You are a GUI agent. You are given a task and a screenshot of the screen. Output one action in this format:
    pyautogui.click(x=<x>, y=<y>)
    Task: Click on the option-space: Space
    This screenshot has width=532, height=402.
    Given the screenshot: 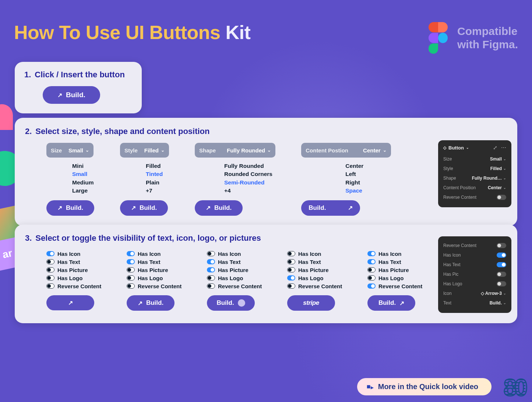 What is the action you would take?
    pyautogui.click(x=354, y=191)
    